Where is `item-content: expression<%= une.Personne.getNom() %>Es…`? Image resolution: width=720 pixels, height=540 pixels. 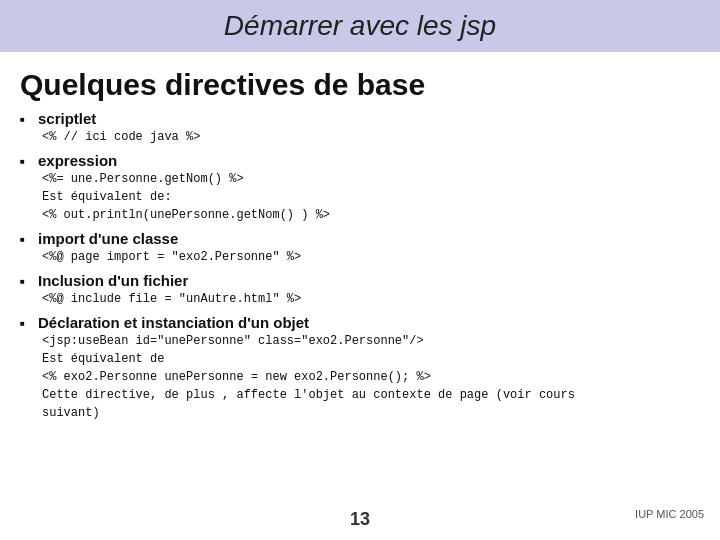
item-content: expression<%= une.Personne.getNom() %>Es… is located at coordinates (369, 189).